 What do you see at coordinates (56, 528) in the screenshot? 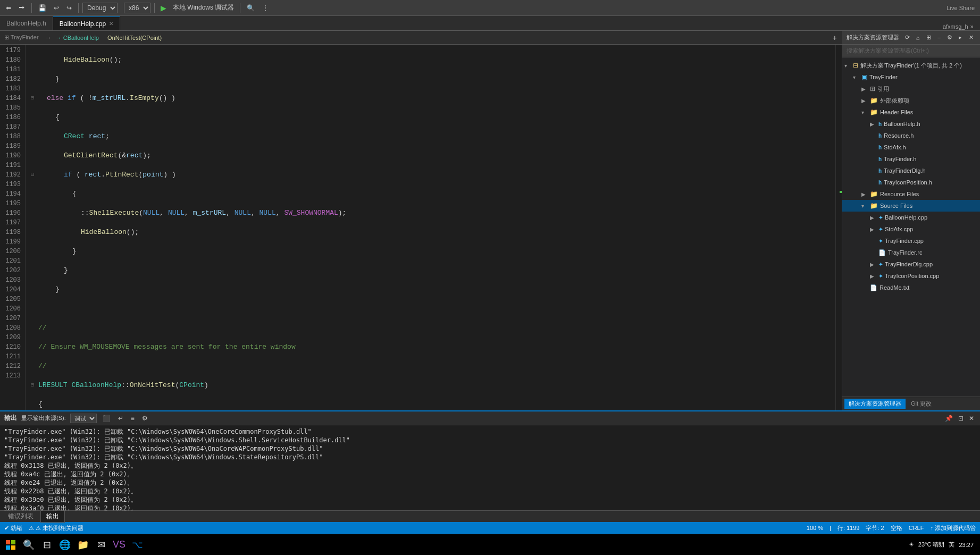
I see `status-warning: ⚠ ⚠ 未找到相关问题` at bounding box center [56, 528].